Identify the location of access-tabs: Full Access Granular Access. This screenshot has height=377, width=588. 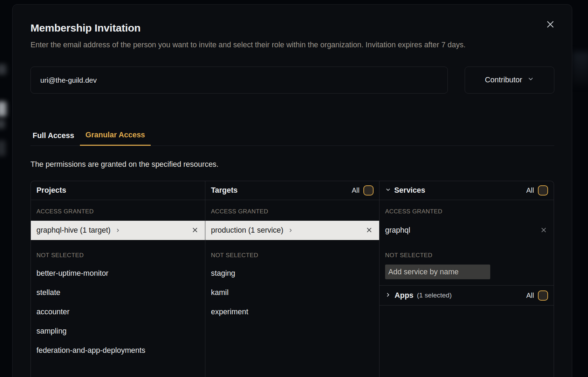
(292, 138).